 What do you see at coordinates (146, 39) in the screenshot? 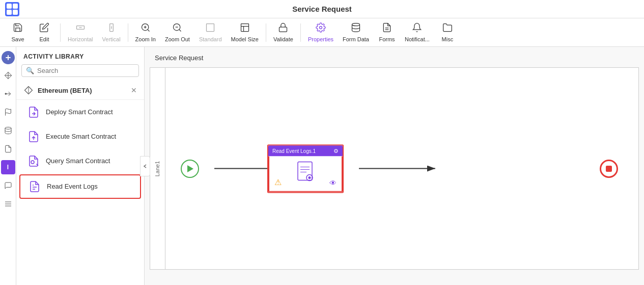
I see `zoom-in-label: Zoom In` at bounding box center [146, 39].